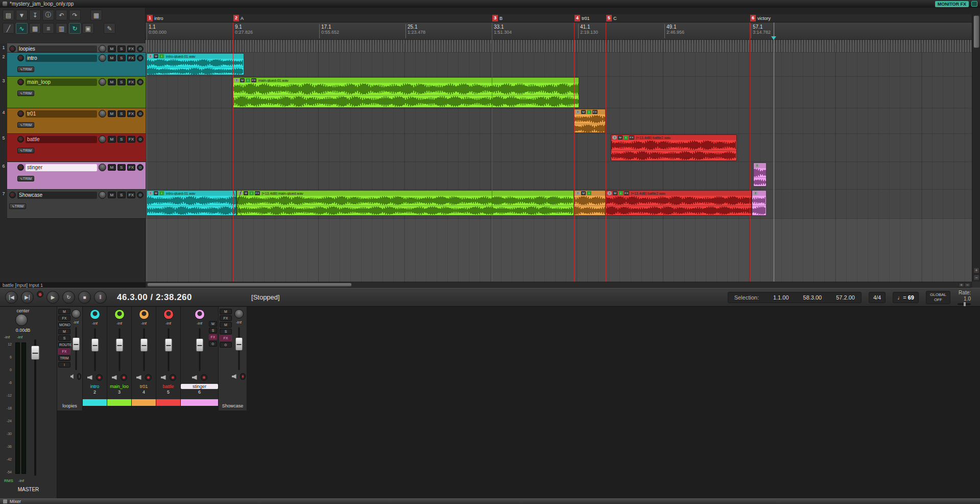 The height and width of the screenshot is (504, 980). I want to click on project-settings-icon: ⓘ, so click(48, 15).